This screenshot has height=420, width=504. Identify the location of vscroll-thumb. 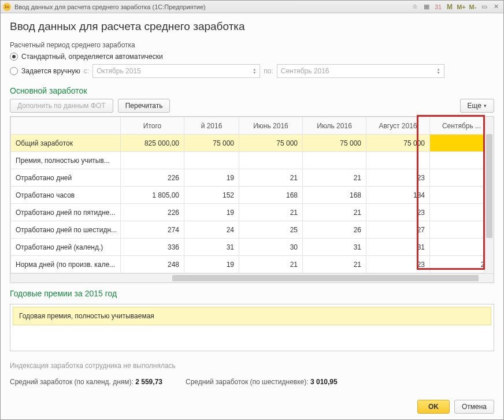
(489, 186).